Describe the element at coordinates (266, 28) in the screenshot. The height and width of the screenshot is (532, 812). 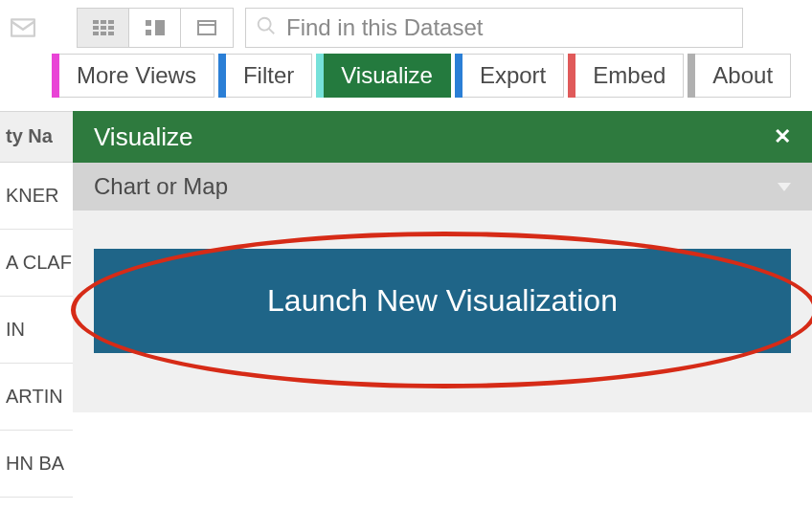
I see `search-icon` at that location.